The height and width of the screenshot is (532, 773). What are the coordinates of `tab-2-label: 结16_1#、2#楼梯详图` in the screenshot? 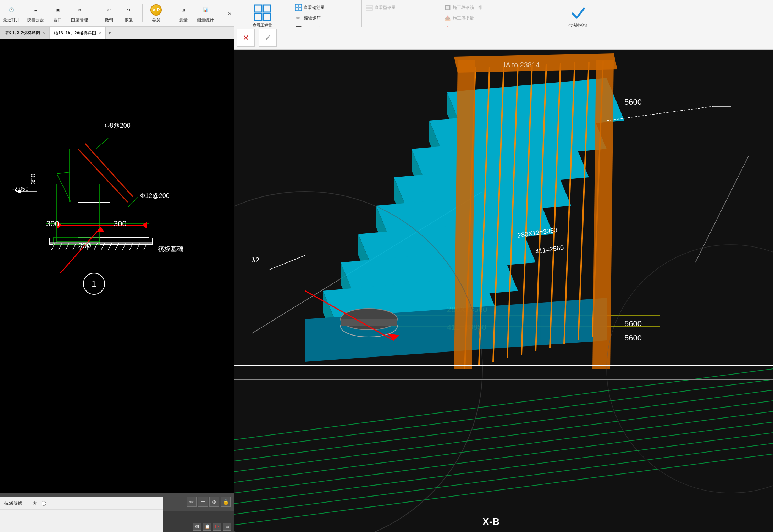 It's located at (75, 33).